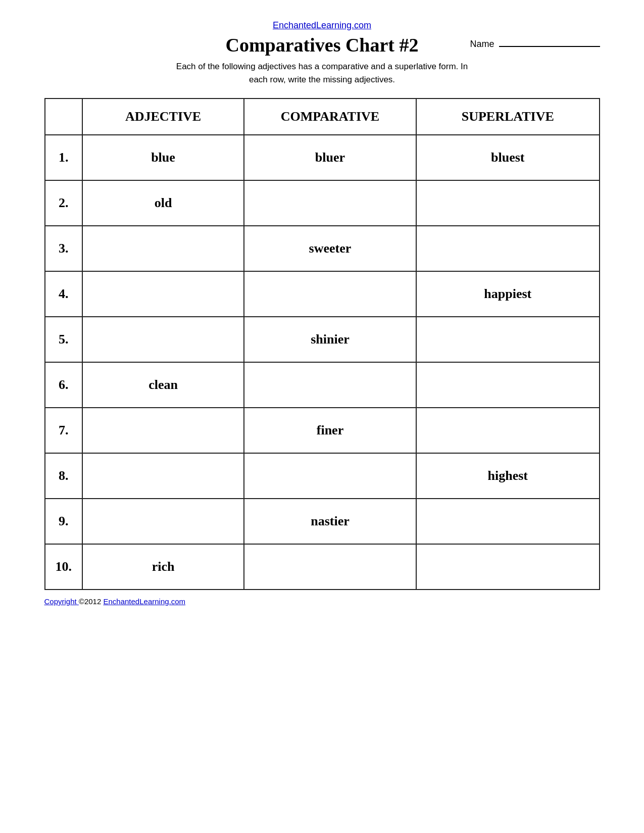 The height and width of the screenshot is (833, 644). What do you see at coordinates (91, 601) in the screenshot?
I see `footer-year: ©2012` at bounding box center [91, 601].